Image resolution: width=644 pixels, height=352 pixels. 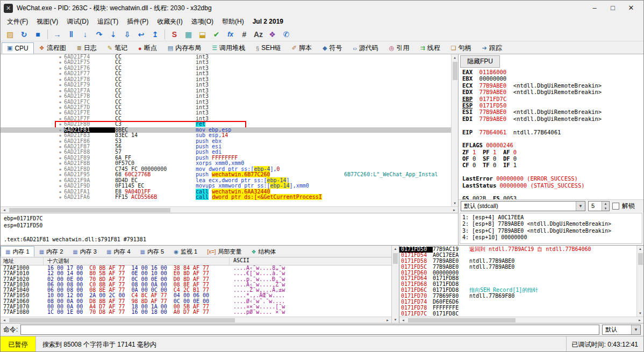 I want to click on tab-script: ✐脚本, so click(x=302, y=48).